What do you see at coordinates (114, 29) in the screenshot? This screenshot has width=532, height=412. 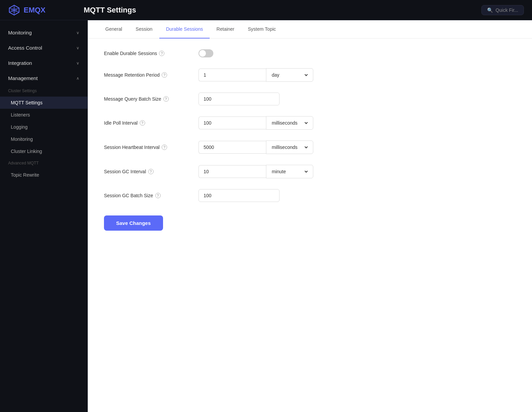 I see `tab-general: General` at bounding box center [114, 29].